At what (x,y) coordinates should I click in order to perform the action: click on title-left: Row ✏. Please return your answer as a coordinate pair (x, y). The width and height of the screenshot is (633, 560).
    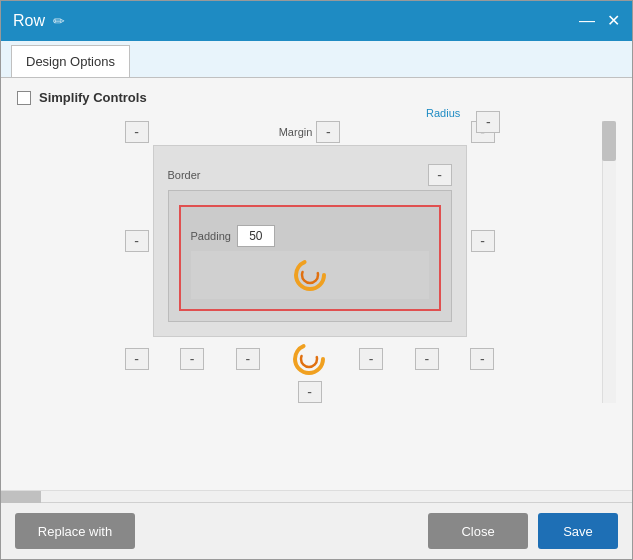
    Looking at the image, I should click on (39, 21).